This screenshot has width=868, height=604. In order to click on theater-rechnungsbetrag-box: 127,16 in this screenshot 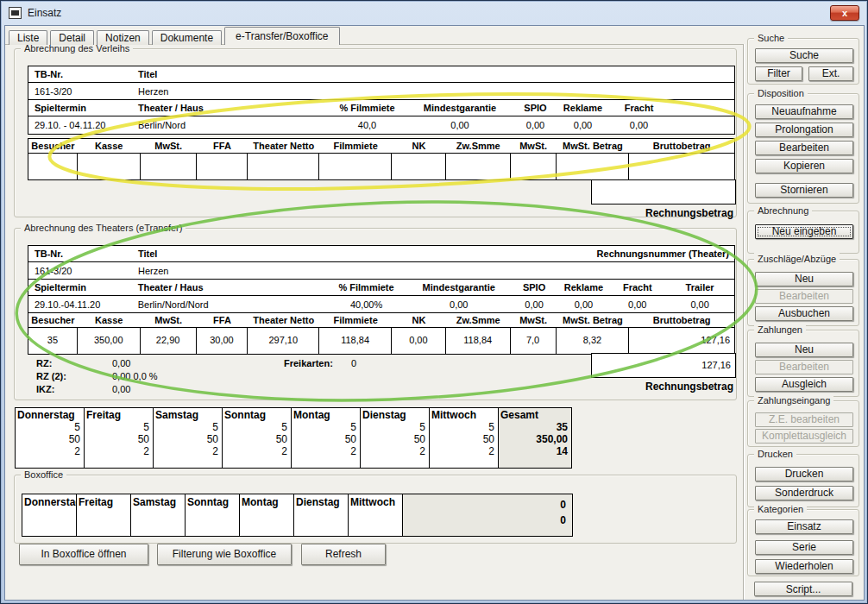, I will do `click(664, 366)`.